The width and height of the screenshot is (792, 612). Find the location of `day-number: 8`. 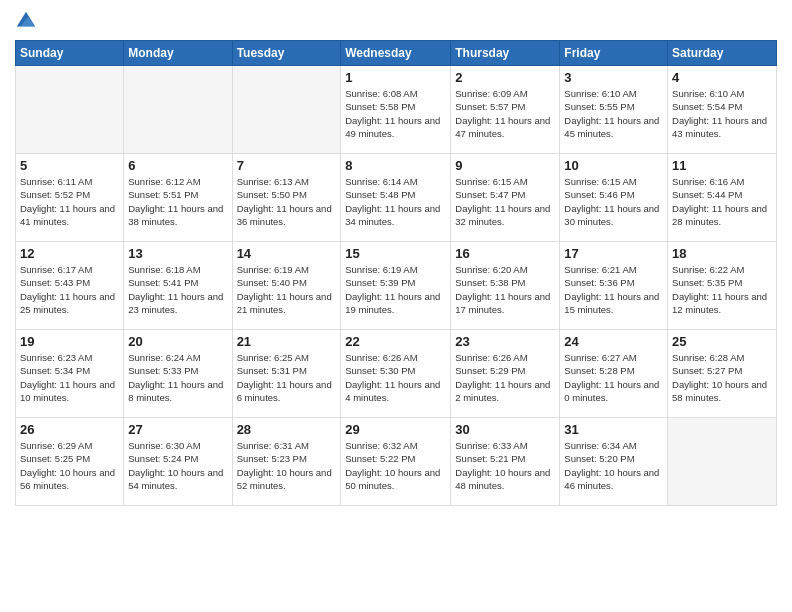

day-number: 8 is located at coordinates (396, 166).